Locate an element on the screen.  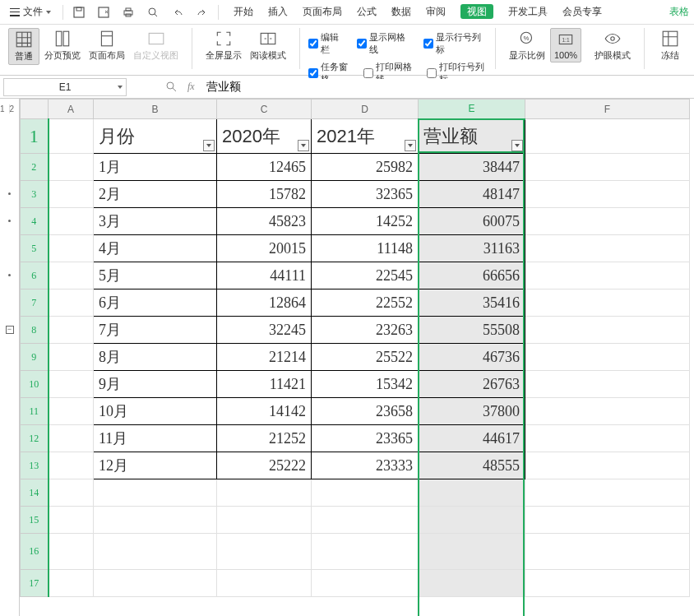
cell: 3月 is located at coordinates (155, 222).